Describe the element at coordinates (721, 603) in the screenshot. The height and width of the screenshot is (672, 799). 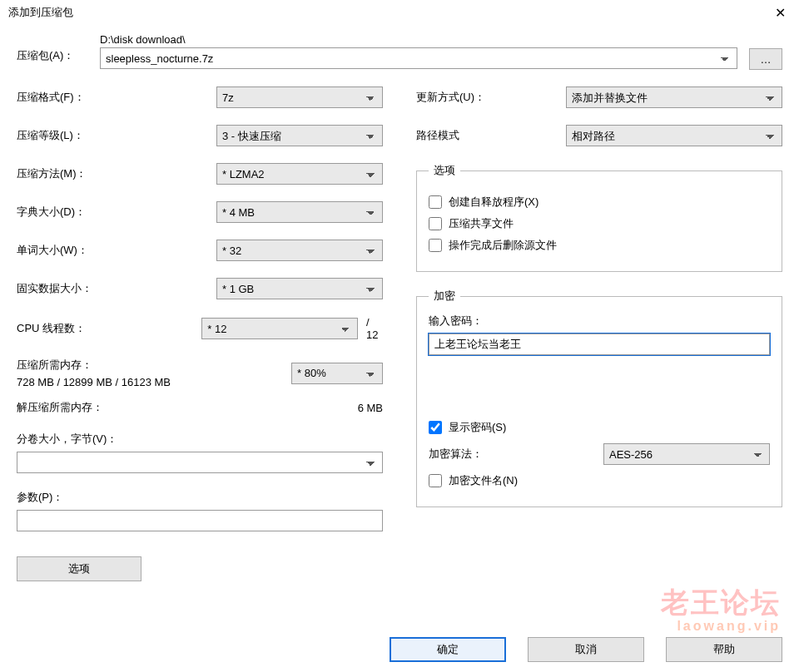
I see `watermark-line1: 老王论坛` at that location.